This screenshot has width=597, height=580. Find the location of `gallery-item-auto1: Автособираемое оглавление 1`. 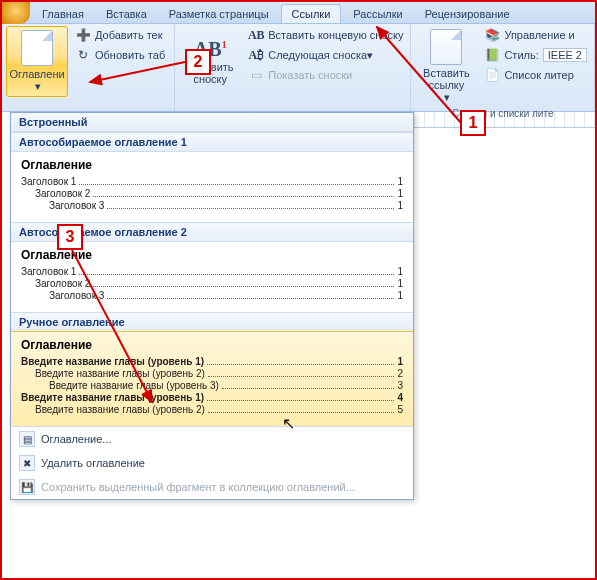

gallery-item-auto1: Автособираемое оглавление 1 is located at coordinates (212, 142).